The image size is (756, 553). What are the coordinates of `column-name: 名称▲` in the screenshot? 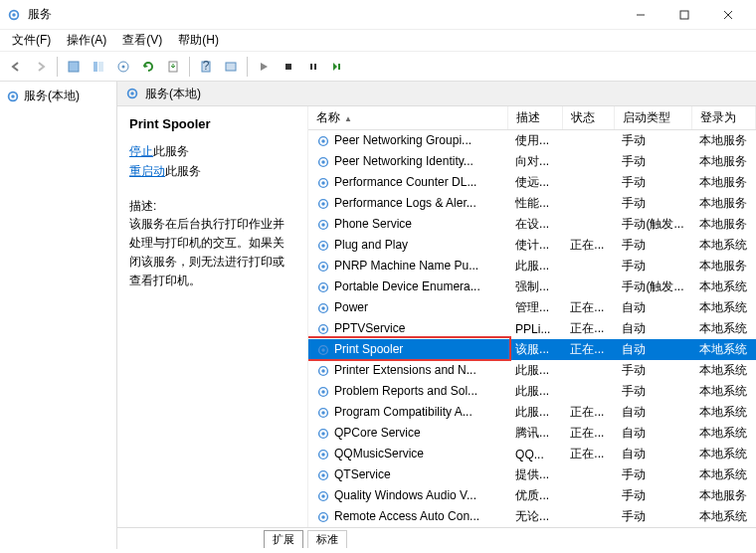 It's located at (408, 118).